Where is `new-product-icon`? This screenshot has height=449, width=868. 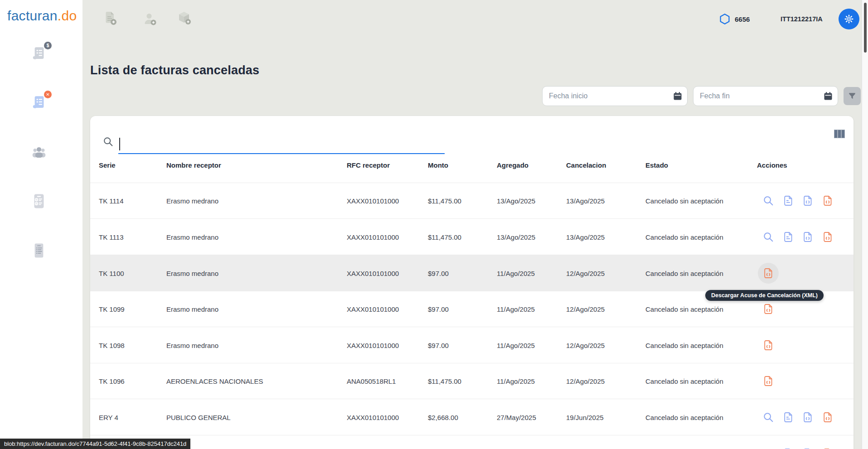
new-product-icon is located at coordinates (184, 18).